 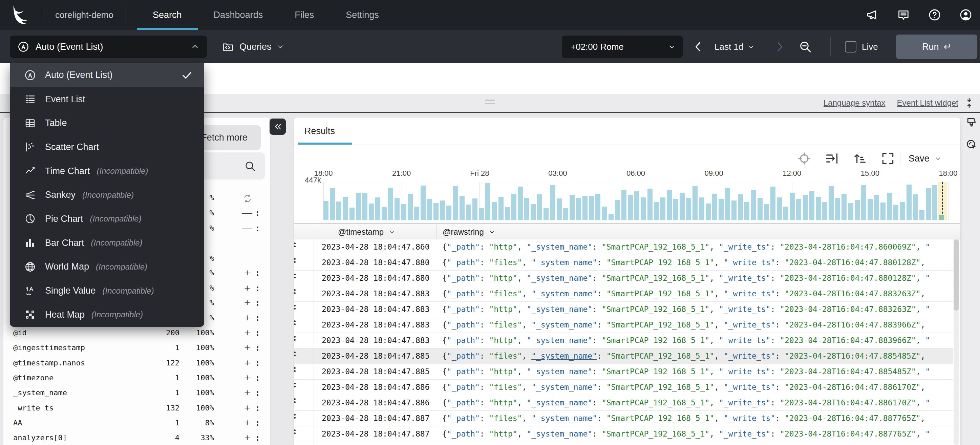 What do you see at coordinates (362, 15) in the screenshot?
I see `nav-tab-settings: Settings` at bounding box center [362, 15].